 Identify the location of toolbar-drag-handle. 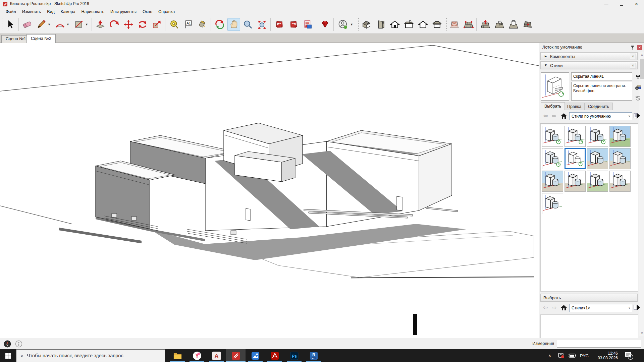
(2, 24).